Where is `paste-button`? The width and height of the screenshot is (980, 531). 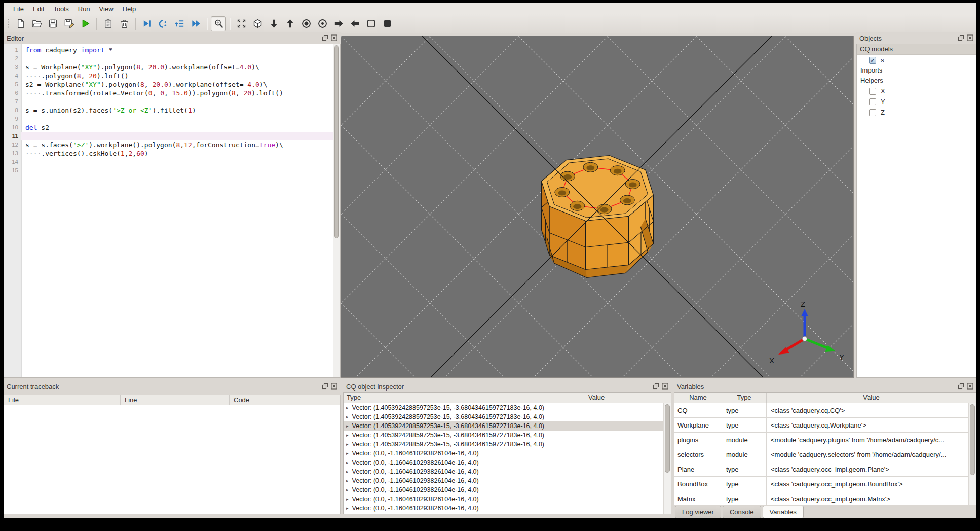
paste-button is located at coordinates (108, 24).